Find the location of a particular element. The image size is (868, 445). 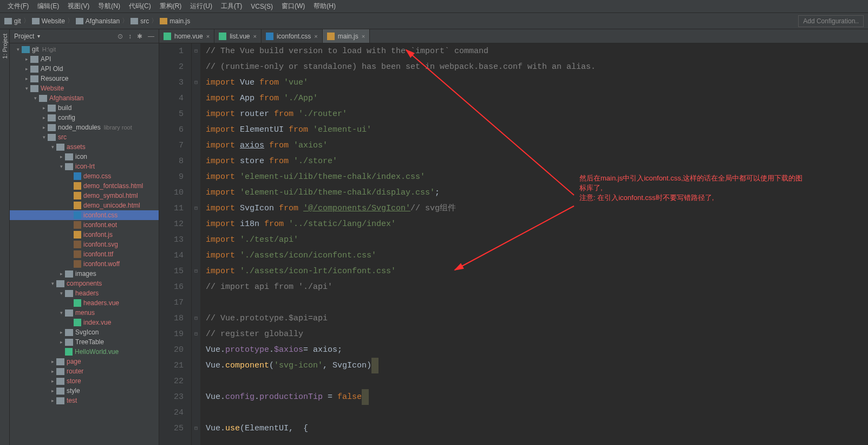

code-line: import './assets/icon-lrt/iconfont.css' is located at coordinates (537, 271).